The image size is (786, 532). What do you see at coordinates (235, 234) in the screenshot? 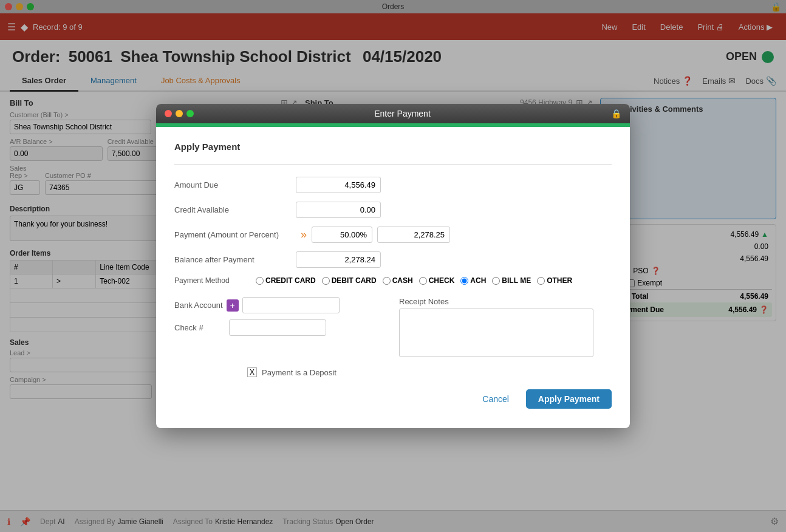
I see `payment-label: Payment (Amount or Percent)` at bounding box center [235, 234].